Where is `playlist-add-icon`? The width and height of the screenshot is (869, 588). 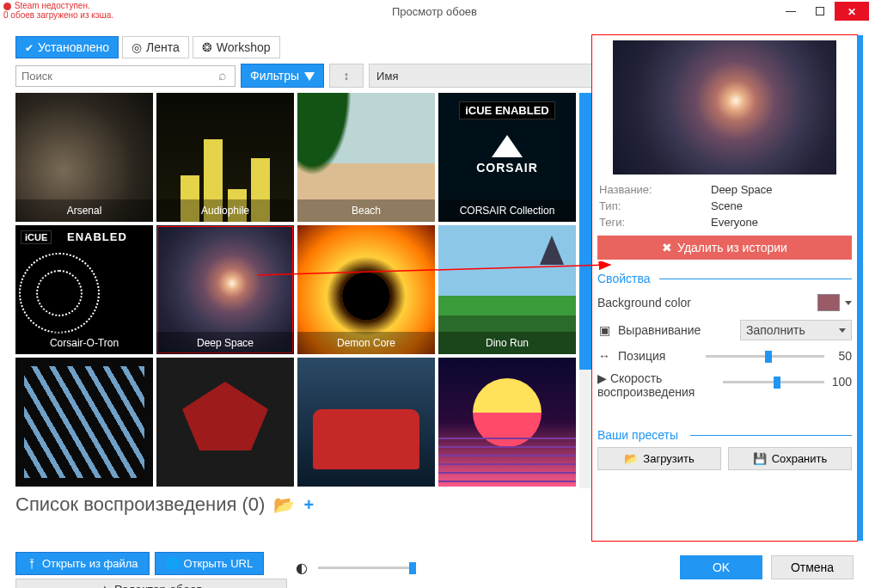
playlist-add-icon is located at coordinates (309, 505).